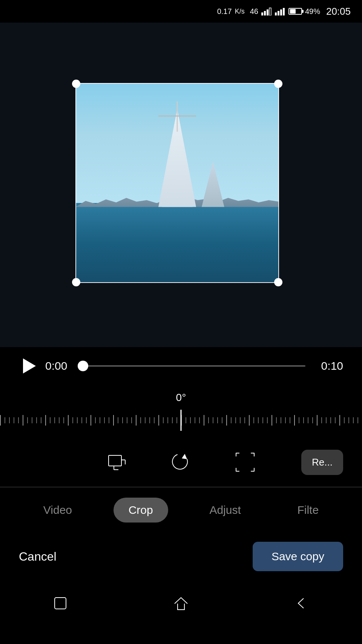  I want to click on crop-overlay-left, so click(38, 183).